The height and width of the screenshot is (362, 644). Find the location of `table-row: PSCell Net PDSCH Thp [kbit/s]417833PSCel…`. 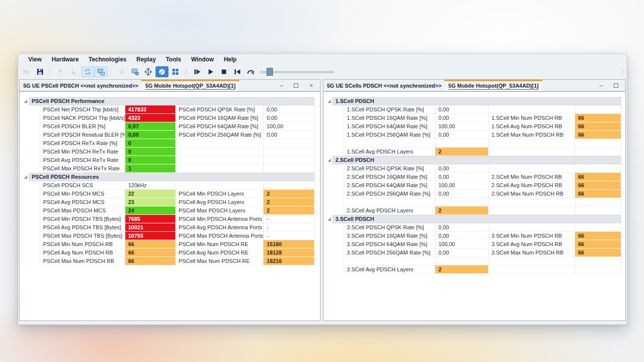

table-row: PSCell Net PDSCH Thp [kbit/s]417833PSCel… is located at coordinates (177, 110).